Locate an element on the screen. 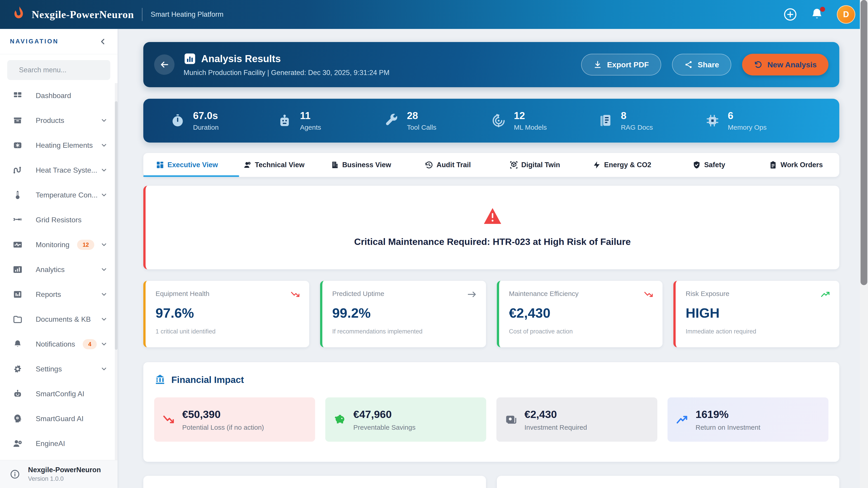 The height and width of the screenshot is (488, 868). info-icon is located at coordinates (15, 474).